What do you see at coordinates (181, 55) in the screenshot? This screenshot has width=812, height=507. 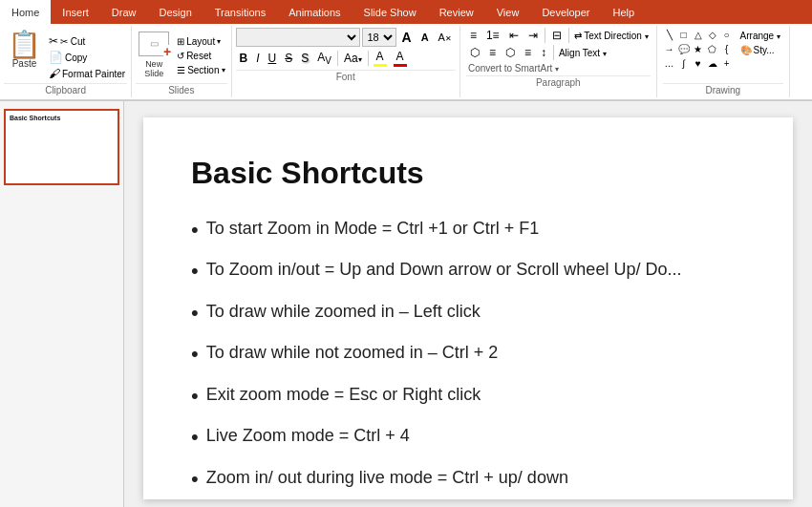 I see `reset-icon: ↺` at bounding box center [181, 55].